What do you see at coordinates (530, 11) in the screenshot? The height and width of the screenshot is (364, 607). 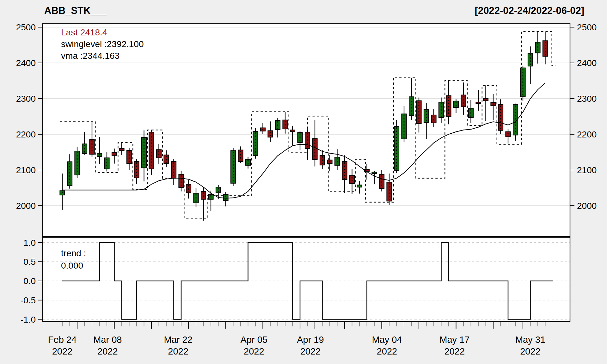 I see `date-range-label: [2022-02-24/2022-06-02]` at bounding box center [530, 11].